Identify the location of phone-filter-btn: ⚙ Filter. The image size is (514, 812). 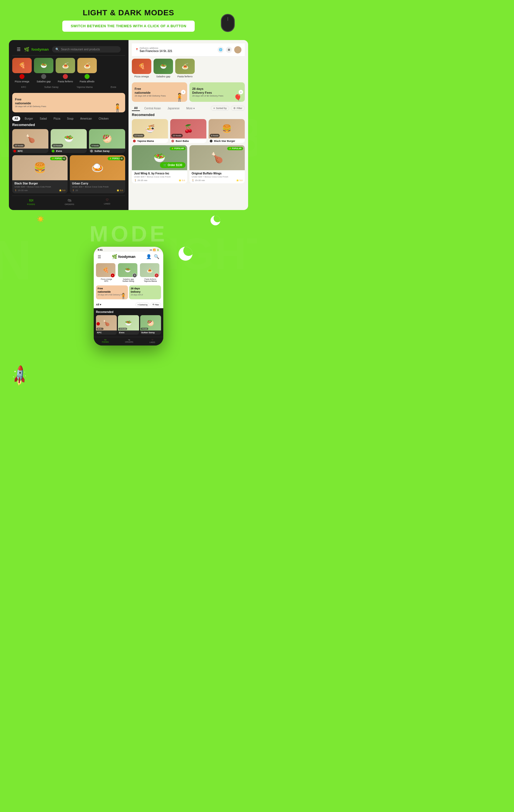
(156, 305).